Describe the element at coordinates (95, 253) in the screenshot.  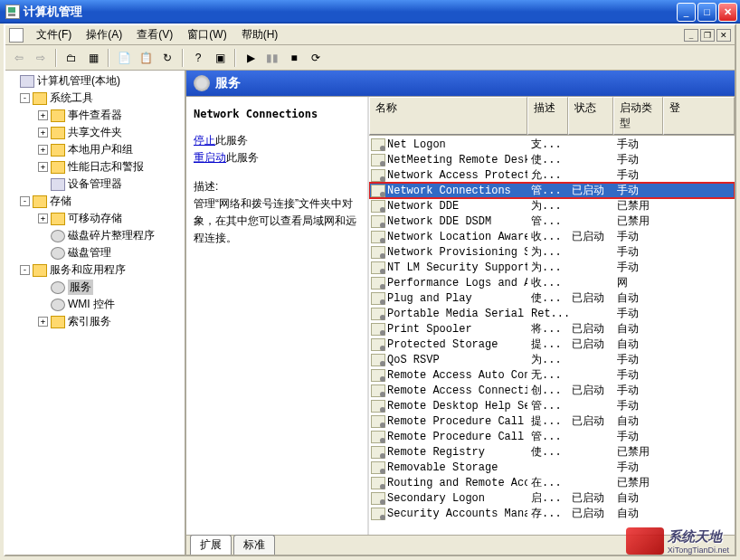
I see `tree-node: 磁盘管理` at that location.